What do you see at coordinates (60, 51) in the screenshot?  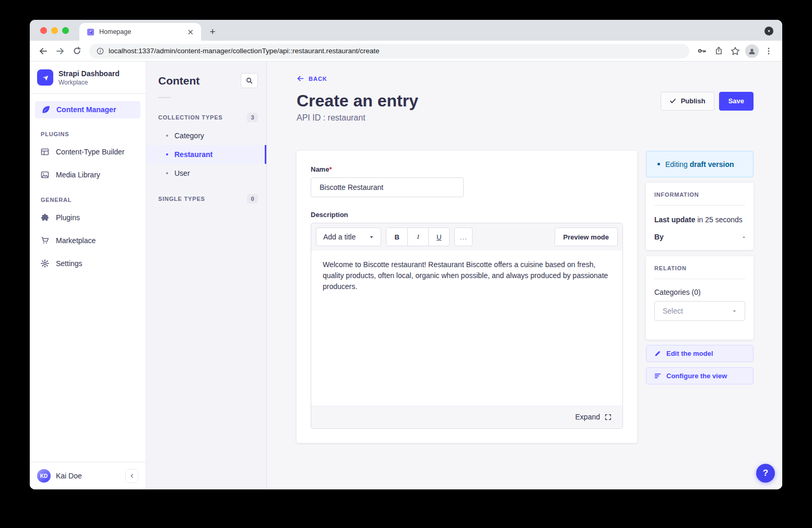 I see `forward-icon` at bounding box center [60, 51].